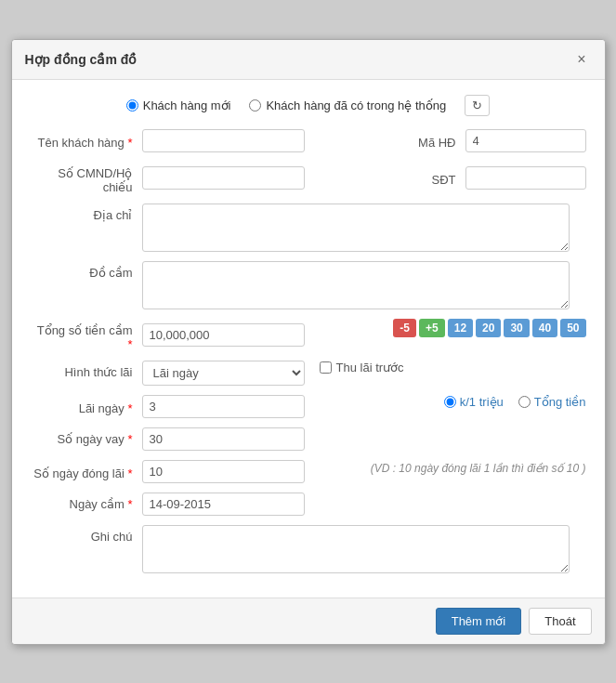 The image size is (616, 683). I want to click on label-do-cam: Đồ cầm, so click(86, 270).